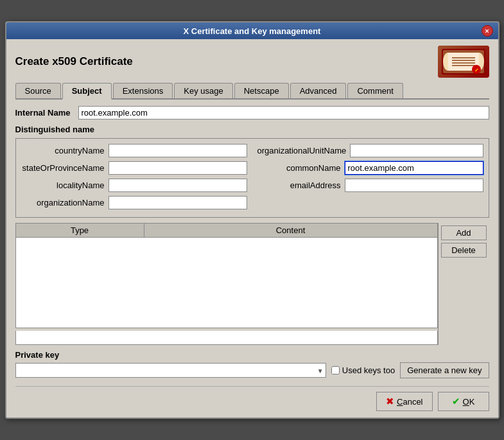  Describe the element at coordinates (227, 231) in the screenshot. I see `table-header: Type Content` at that location.